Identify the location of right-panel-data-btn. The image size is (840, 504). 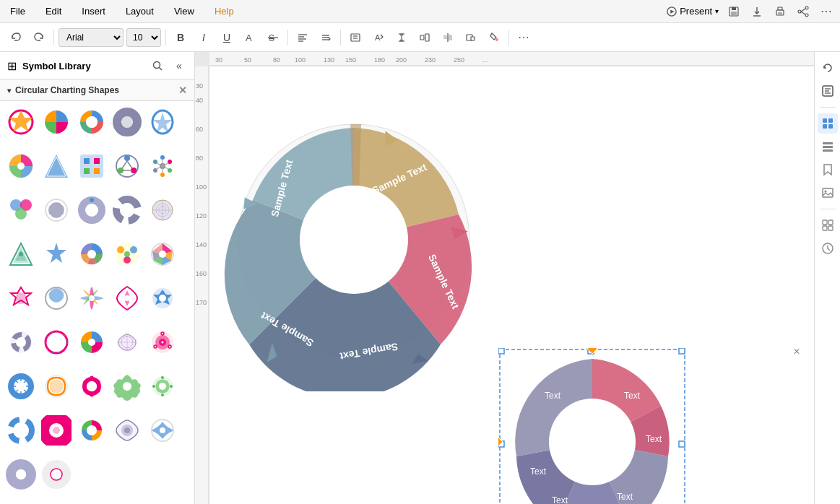
(828, 225).